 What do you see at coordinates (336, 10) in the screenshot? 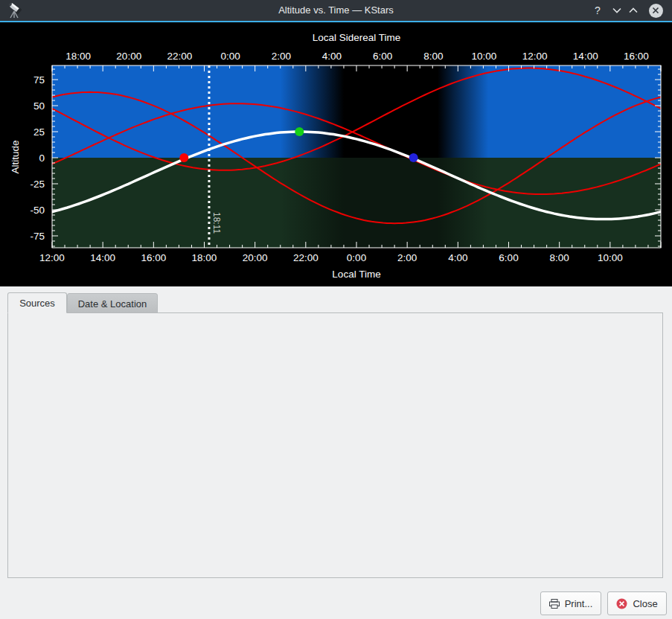
I see `window-title: Altitude vs. Time — KStars` at bounding box center [336, 10].